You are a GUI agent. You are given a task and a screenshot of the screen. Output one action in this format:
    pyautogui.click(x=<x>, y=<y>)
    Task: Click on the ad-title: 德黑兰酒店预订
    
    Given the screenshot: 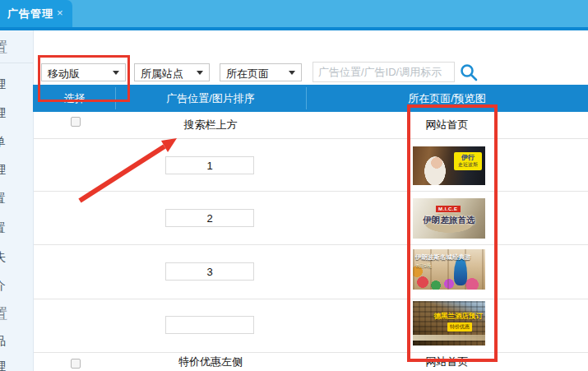 What is the action you would take?
    pyautogui.click(x=459, y=317)
    